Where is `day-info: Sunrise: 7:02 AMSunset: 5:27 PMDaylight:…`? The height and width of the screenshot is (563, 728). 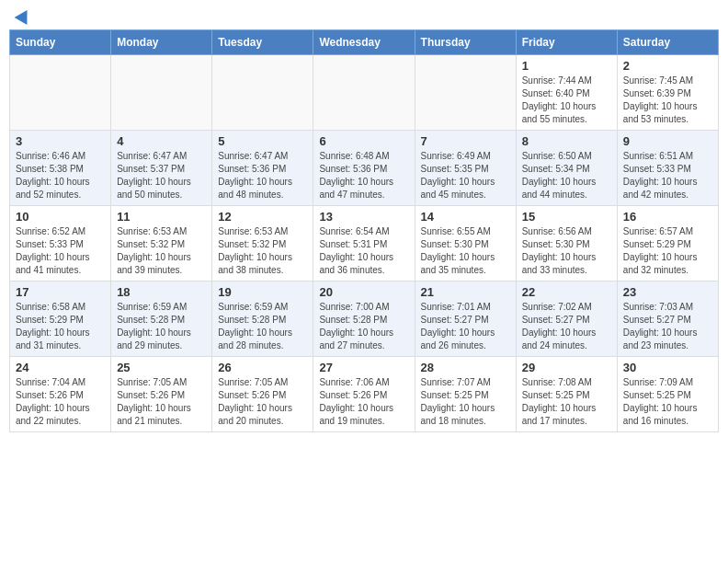 day-info: Sunrise: 7:02 AMSunset: 5:27 PMDaylight:… is located at coordinates (566, 327).